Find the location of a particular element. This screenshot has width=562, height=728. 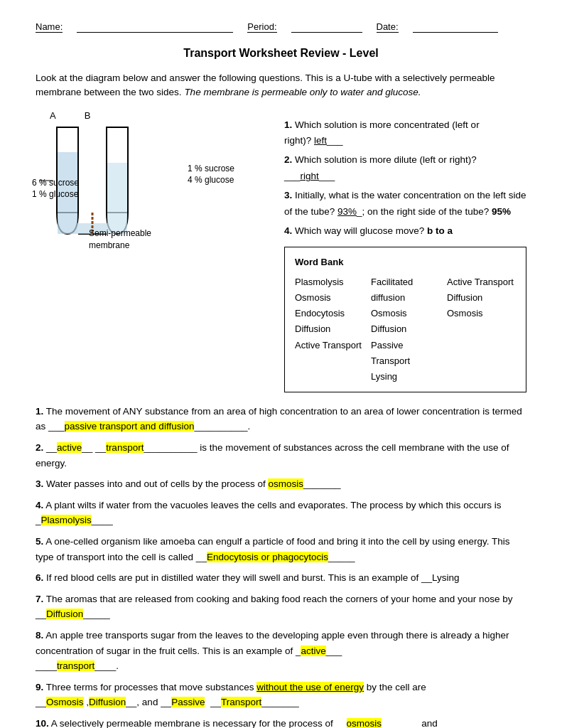

date-label: Date: is located at coordinates (388, 27).